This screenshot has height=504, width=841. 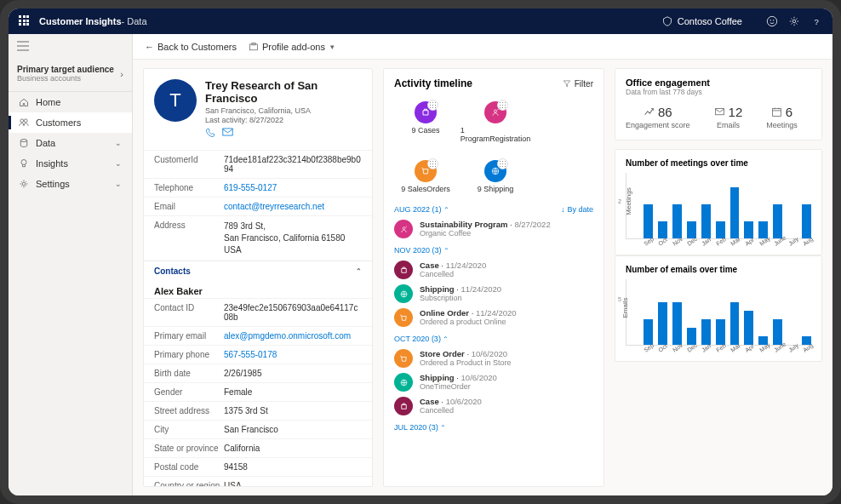 What do you see at coordinates (718, 203) in the screenshot?
I see `chart-card: Number of meetings over time Meetings 2 …` at bounding box center [718, 203].